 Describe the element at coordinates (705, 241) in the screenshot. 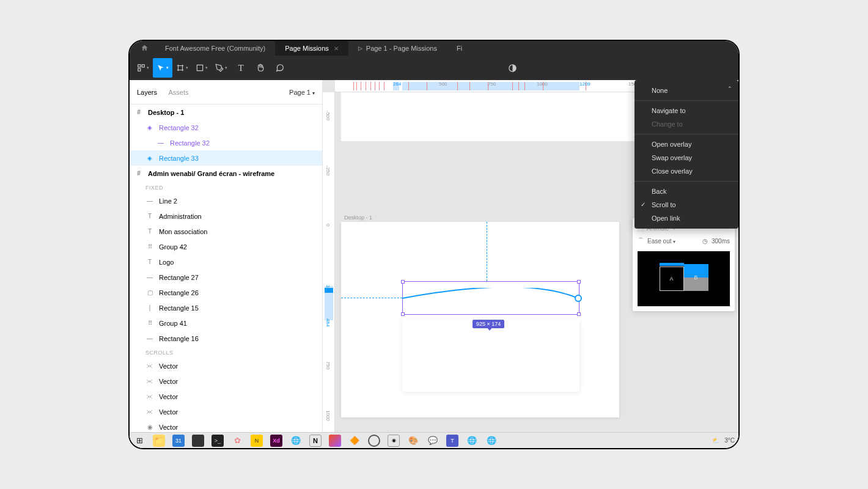

I see `clock-icon: ◷` at that location.